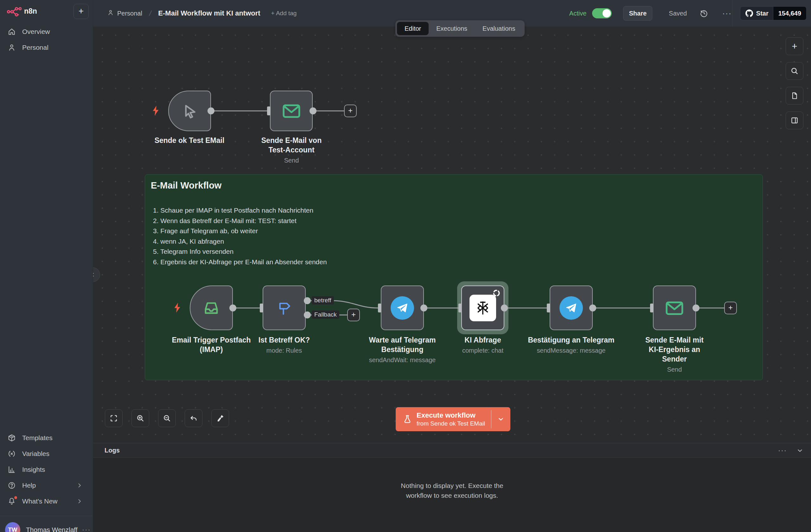  Describe the element at coordinates (209, 13) in the screenshot. I see `workflow-title: E-Mail Workflow mit KI antwort` at that location.